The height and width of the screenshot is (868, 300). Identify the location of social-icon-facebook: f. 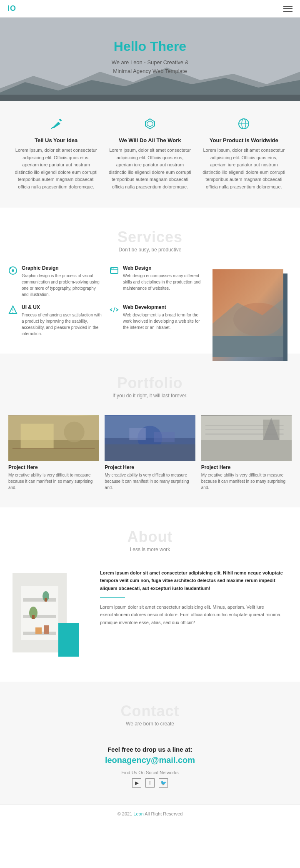
(150, 783).